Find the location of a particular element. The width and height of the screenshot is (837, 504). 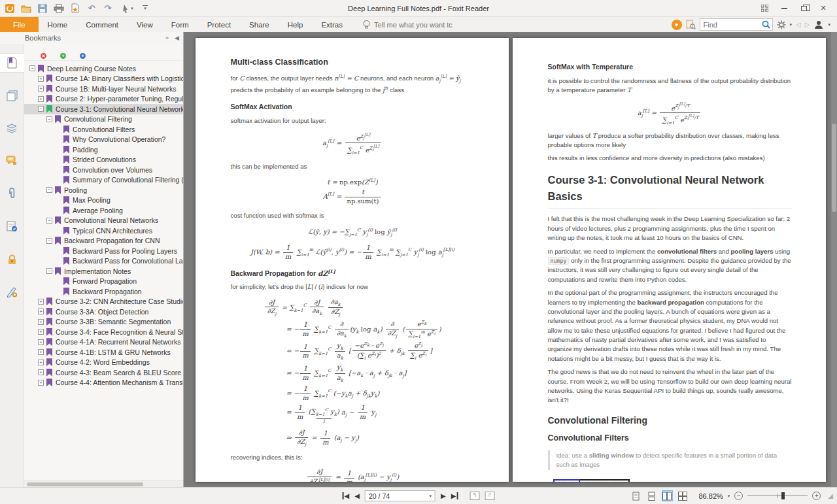

zoom-in-button: + is located at coordinates (816, 496).